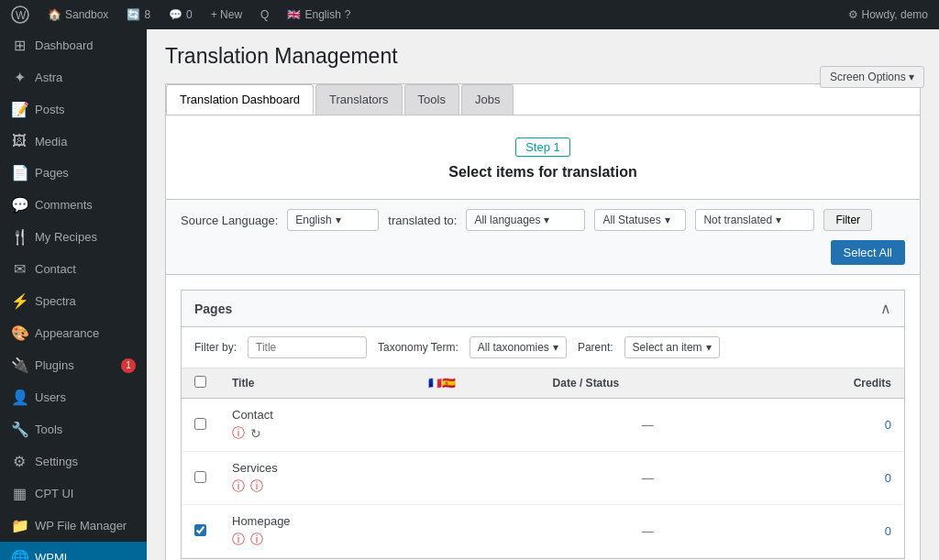  I want to click on tab-tools: Tools, so click(432, 99).